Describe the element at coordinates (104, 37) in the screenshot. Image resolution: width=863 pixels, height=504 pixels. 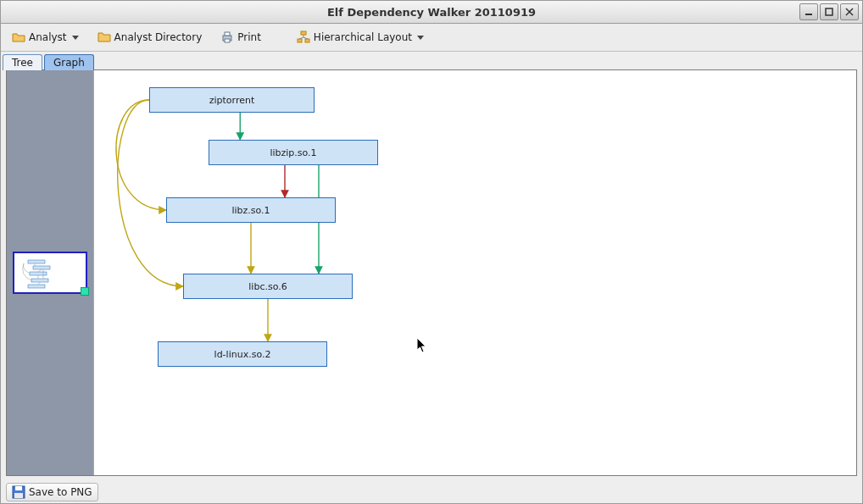
I see `folder-icon` at that location.